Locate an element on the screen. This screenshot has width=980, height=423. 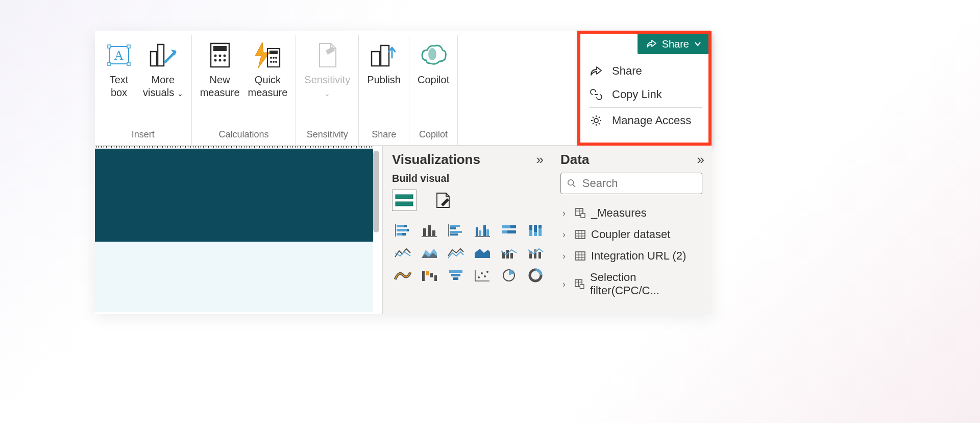
quick-measure-button: Quick measure is located at coordinates (268, 69).